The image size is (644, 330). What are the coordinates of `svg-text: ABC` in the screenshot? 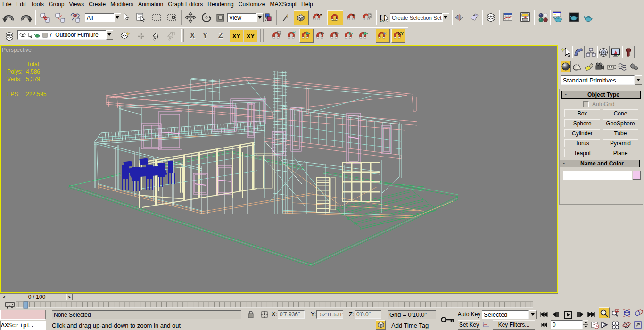 It's located at (383, 21).